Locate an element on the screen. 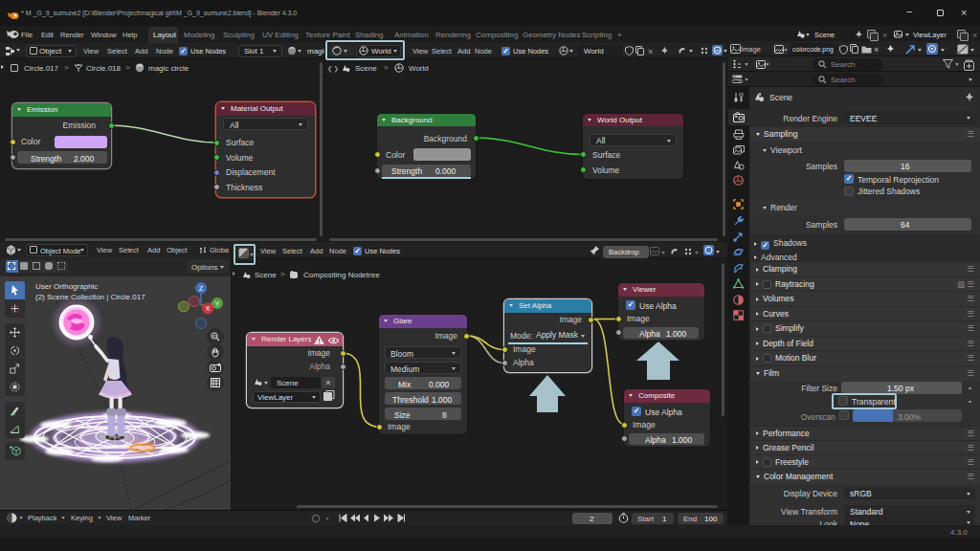  svg-text: X is located at coordinates (207, 308).